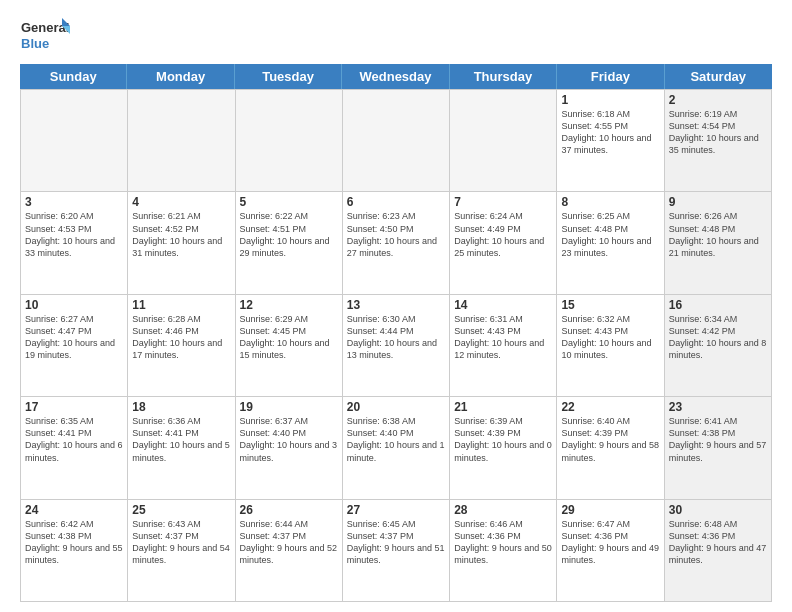 Image resolution: width=792 pixels, height=612 pixels. Describe the element at coordinates (504, 448) in the screenshot. I see `day-cell-21: 21Sunrise: 6:39 AM Sunset: 4:39 PM Dayli…` at that location.